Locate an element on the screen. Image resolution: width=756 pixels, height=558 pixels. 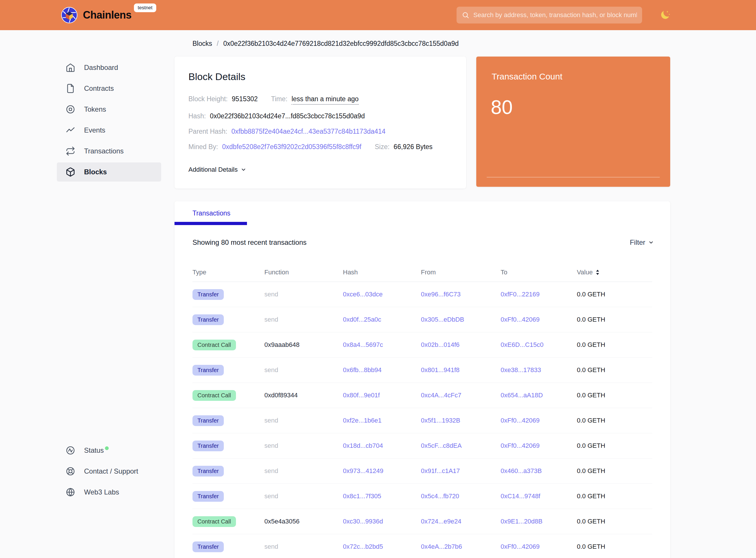
breadcrumb: Blocks / 0x0e22f36b2103c4d24e7769218cd82… is located at coordinates (325, 44).